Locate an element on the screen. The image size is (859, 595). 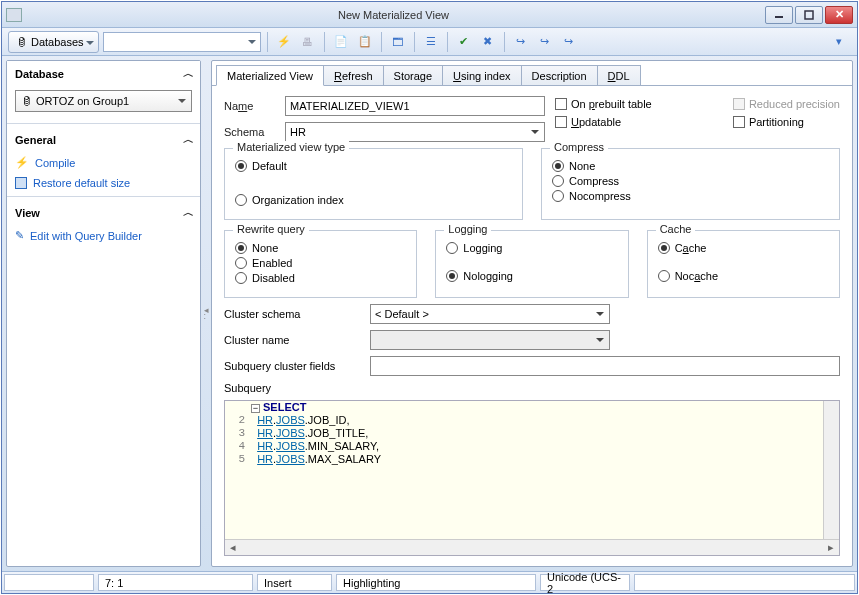
rewrite-none-radio: None is located at coordinates (320, 248).